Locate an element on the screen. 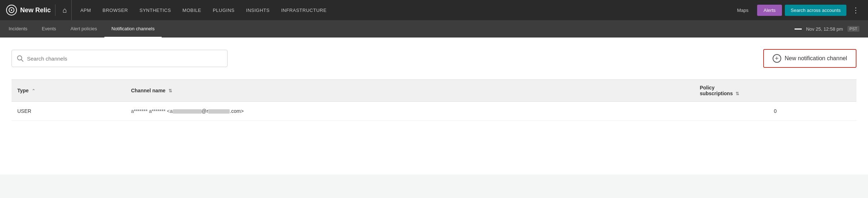 This screenshot has width=868, height=198. nav-plugins: PLUGINS is located at coordinates (224, 10).